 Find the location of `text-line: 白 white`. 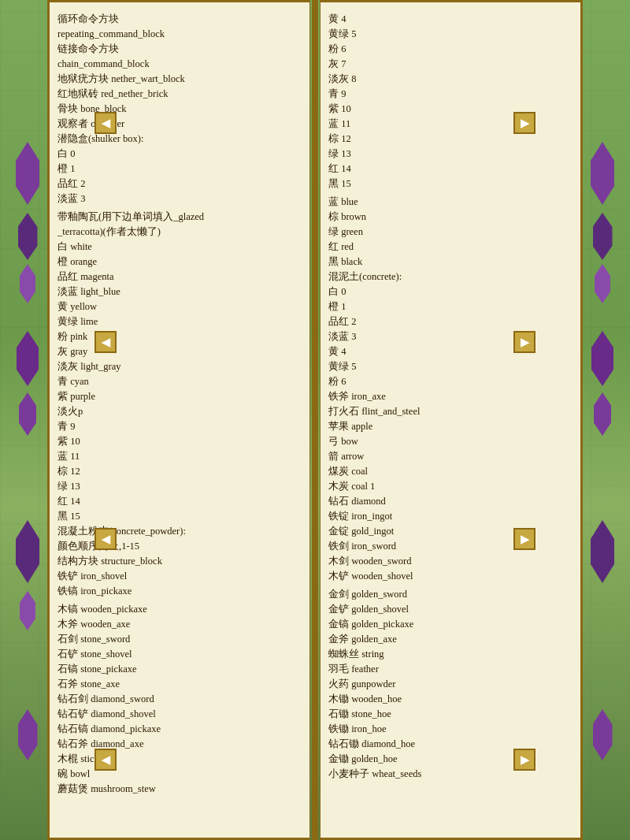

text-line: 白 white is located at coordinates (180, 247).